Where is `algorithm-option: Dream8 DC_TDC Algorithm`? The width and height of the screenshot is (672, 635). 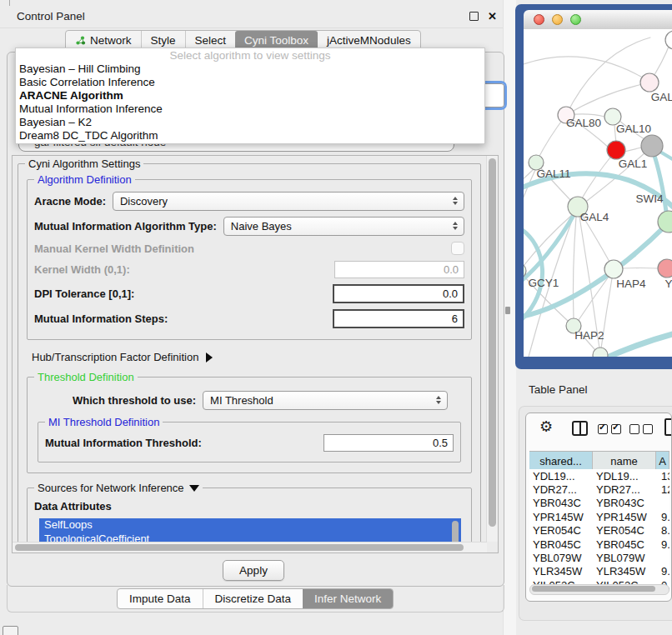 algorithm-option: Dream8 DC_TDC Algorithm is located at coordinates (250, 136).